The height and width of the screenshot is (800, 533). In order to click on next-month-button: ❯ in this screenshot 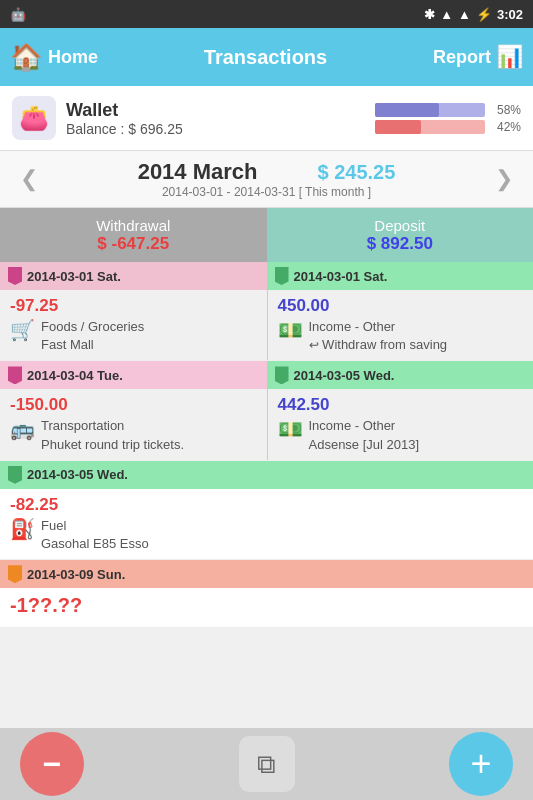, I will do `click(504, 179)`.